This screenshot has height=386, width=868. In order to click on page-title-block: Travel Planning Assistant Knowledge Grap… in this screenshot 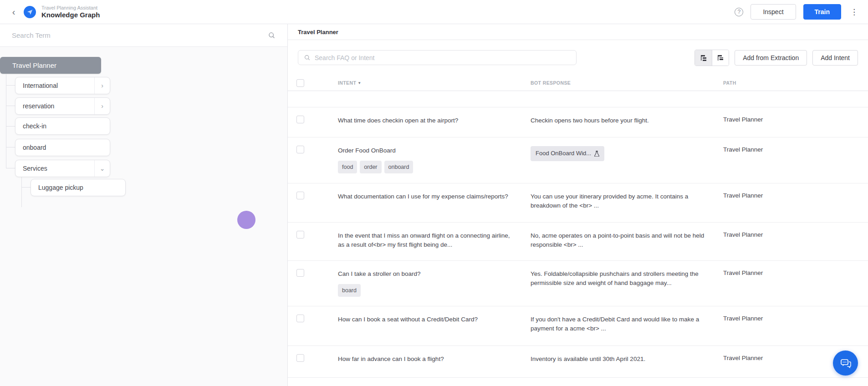, I will do `click(71, 12)`.